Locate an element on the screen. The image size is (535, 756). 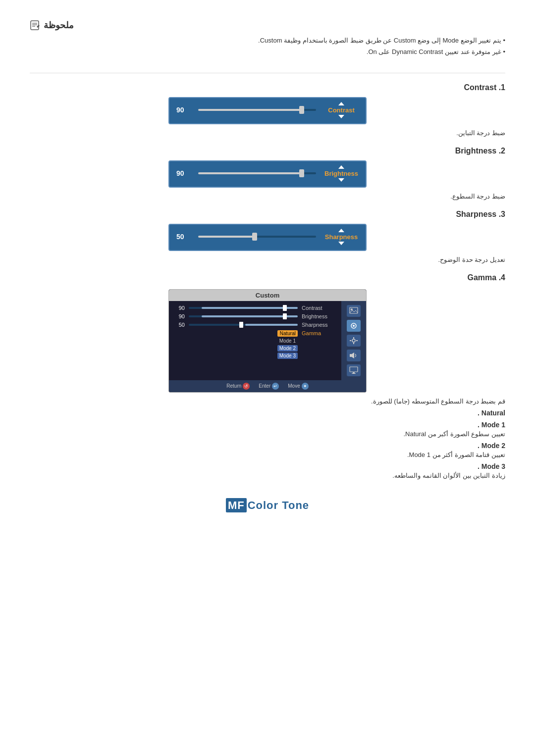
osd-gamma-mode2: Mode 2 is located at coordinates (287, 349).